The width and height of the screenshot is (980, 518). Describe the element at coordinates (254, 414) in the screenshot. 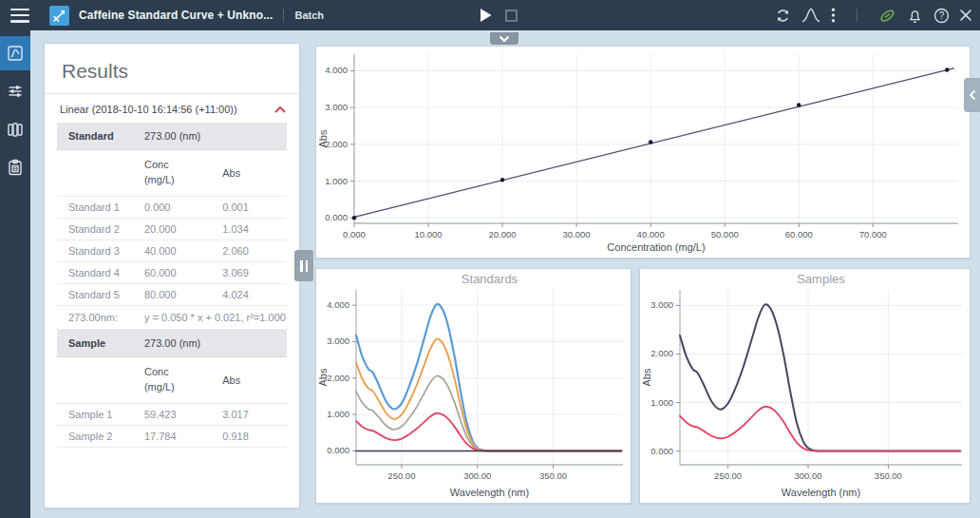

I see `table-cell: 3.017` at that location.